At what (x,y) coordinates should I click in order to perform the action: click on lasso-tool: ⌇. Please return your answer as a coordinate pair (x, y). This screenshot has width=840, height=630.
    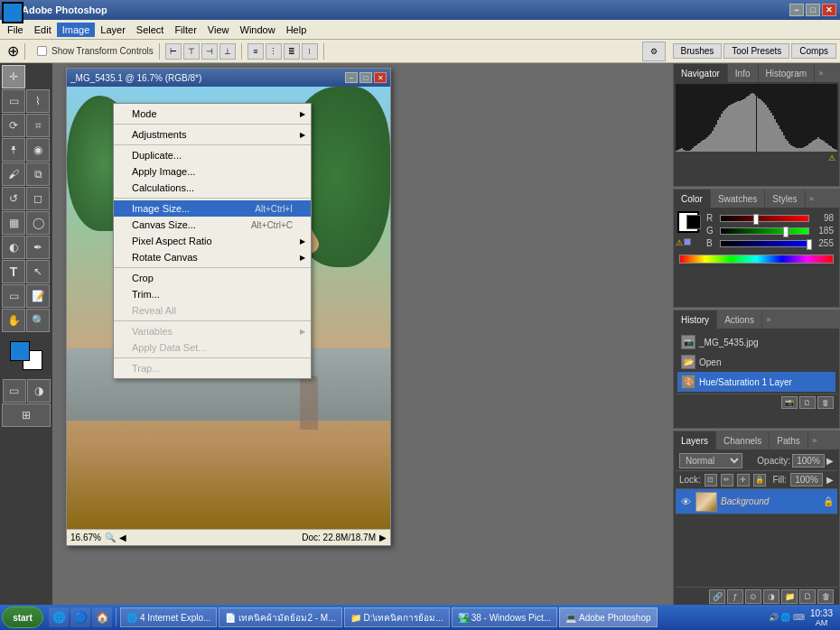
    Looking at the image, I should click on (38, 101).